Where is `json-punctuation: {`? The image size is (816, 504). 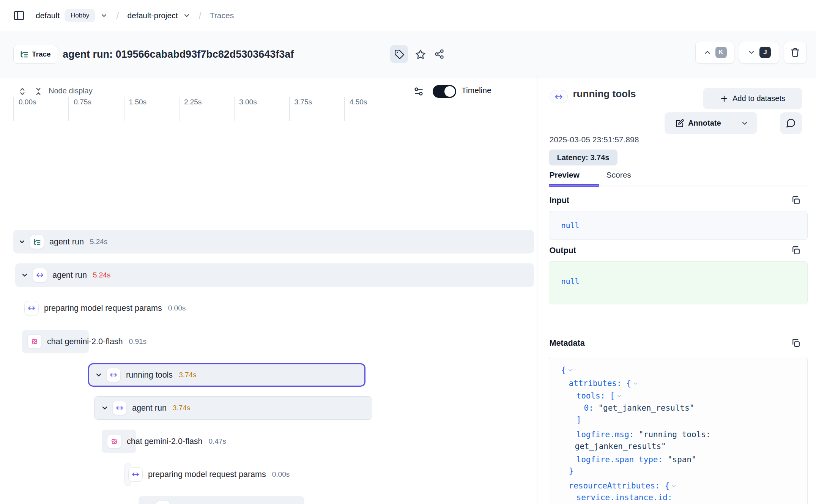 json-punctuation: { is located at coordinates (626, 383).